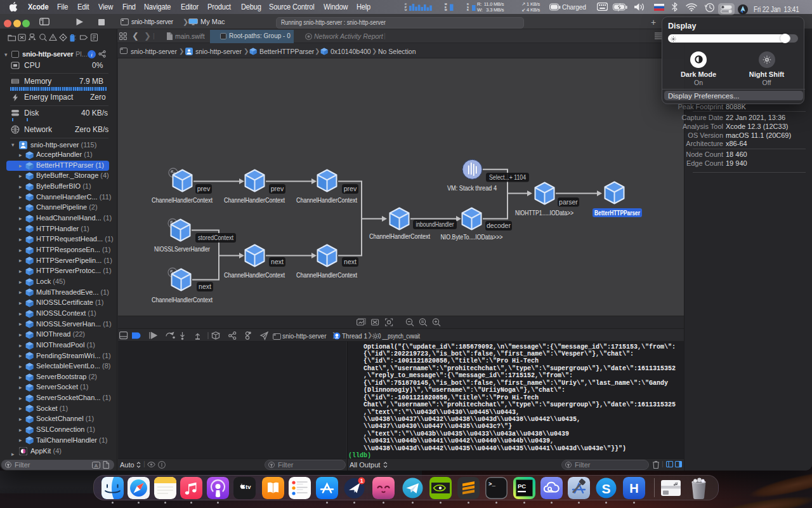 Image resolution: width=812 pixels, height=508 pixels. I want to click on svg-text: tv, so click(249, 486).